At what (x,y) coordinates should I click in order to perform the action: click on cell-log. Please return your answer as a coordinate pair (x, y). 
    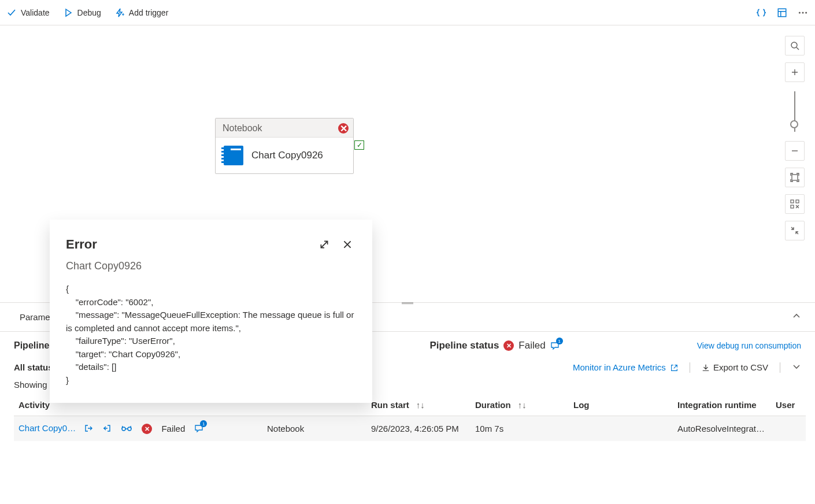
    Looking at the image, I should click on (621, 429).